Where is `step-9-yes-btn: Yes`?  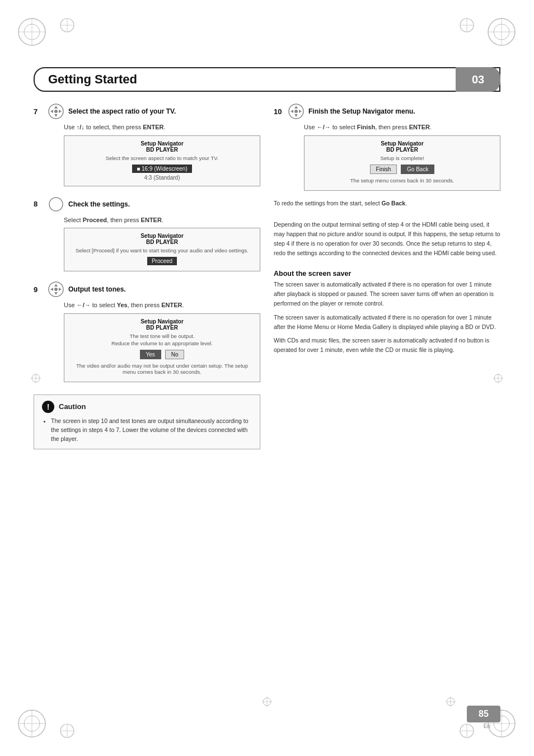
step-9-yes-btn: Yes is located at coordinates (151, 355).